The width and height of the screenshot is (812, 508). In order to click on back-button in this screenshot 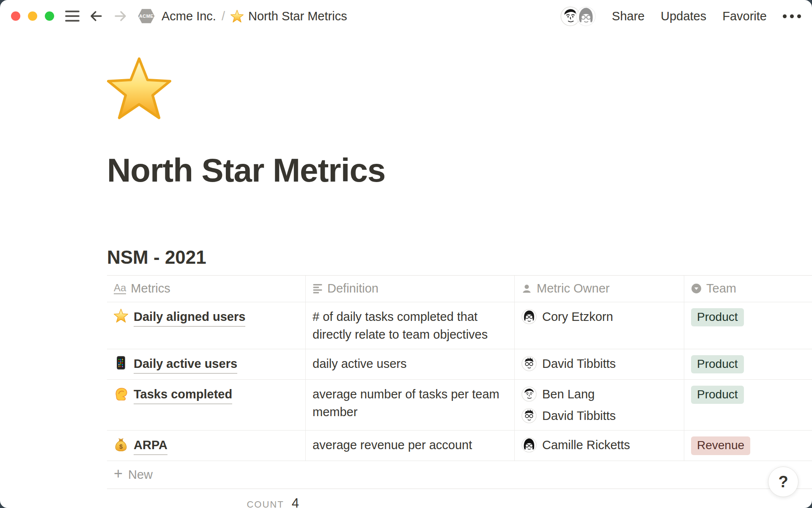, I will do `click(96, 16)`.